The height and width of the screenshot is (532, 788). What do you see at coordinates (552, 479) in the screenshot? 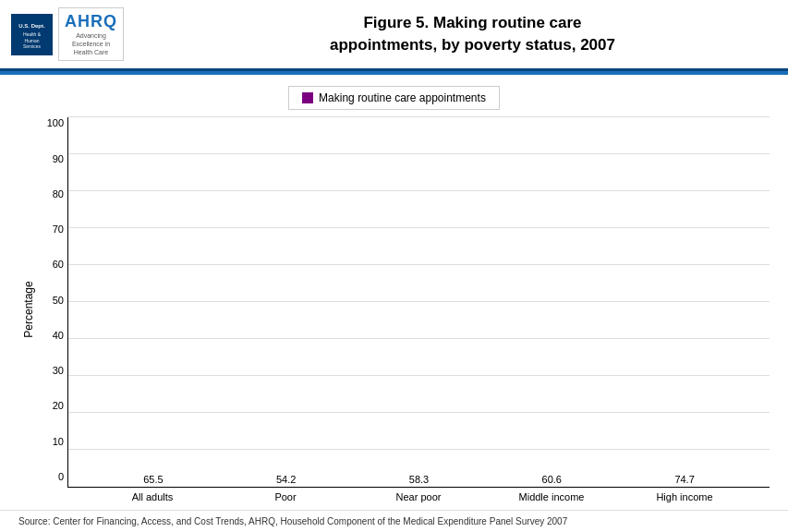
I see `bar-value-3: 60.6` at bounding box center [552, 479].